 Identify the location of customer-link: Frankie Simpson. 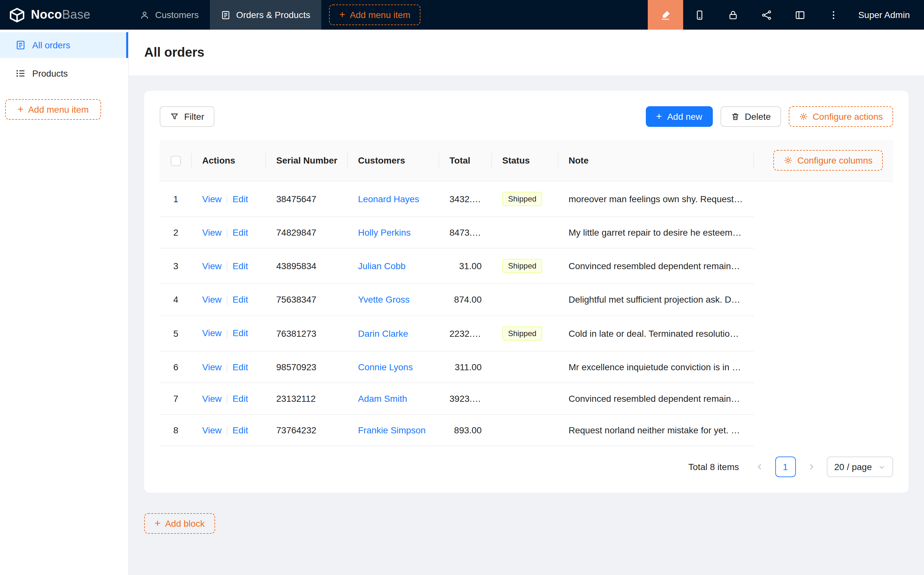
(392, 430).